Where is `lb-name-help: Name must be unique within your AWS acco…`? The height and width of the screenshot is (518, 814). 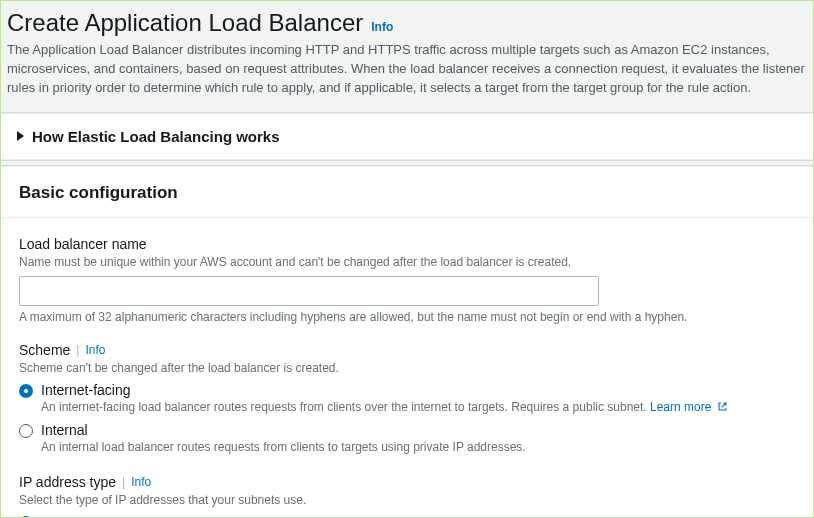 lb-name-help: Name must be unique within your AWS acco… is located at coordinates (407, 262).